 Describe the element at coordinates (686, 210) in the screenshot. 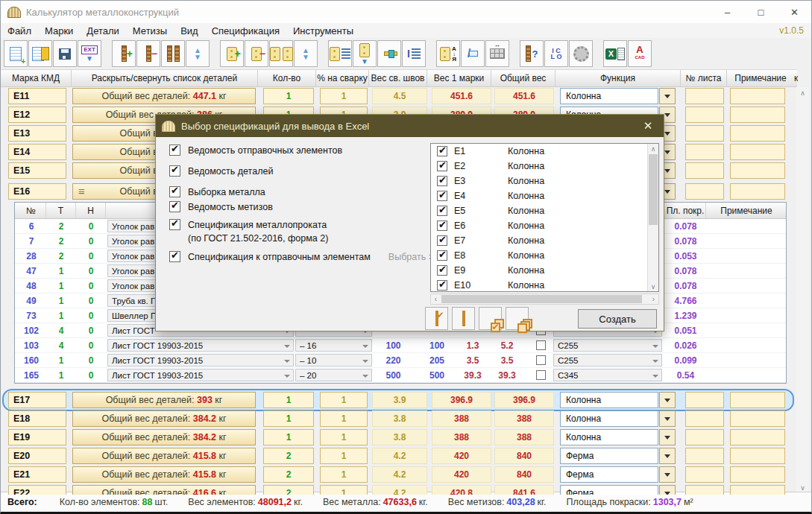

I see `detail-header-coat: Пл. покр.` at that location.